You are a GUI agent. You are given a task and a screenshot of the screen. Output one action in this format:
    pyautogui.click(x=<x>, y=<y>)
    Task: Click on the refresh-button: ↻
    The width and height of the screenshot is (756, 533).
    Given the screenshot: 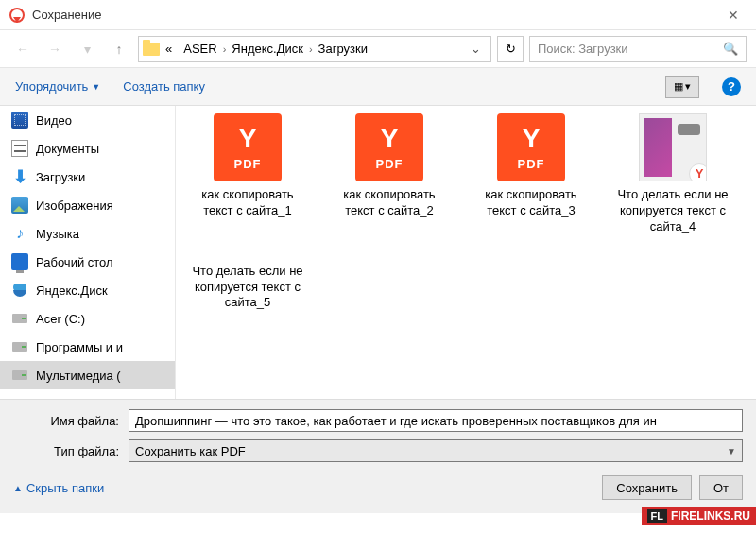 What is the action you would take?
    pyautogui.click(x=510, y=49)
    